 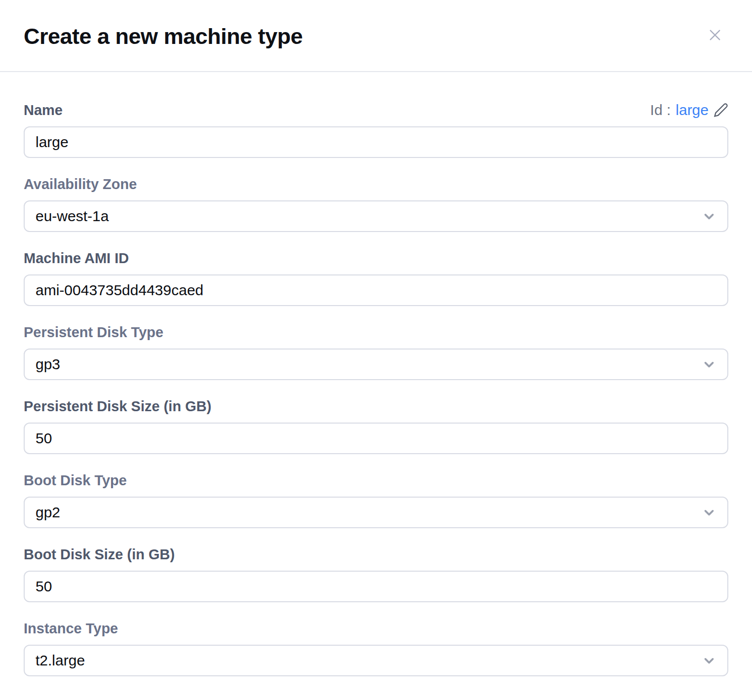 What do you see at coordinates (376, 438) in the screenshot?
I see `persistent-disk-size-input` at bounding box center [376, 438].